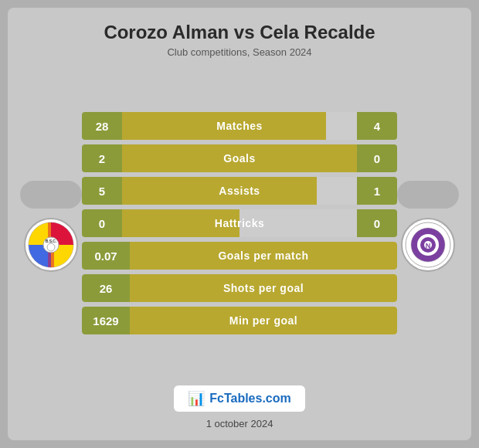 Image resolution: width=479 pixels, height=448 pixels. Describe the element at coordinates (263, 321) in the screenshot. I see `min-per-goal-label: Min per goal` at that location.